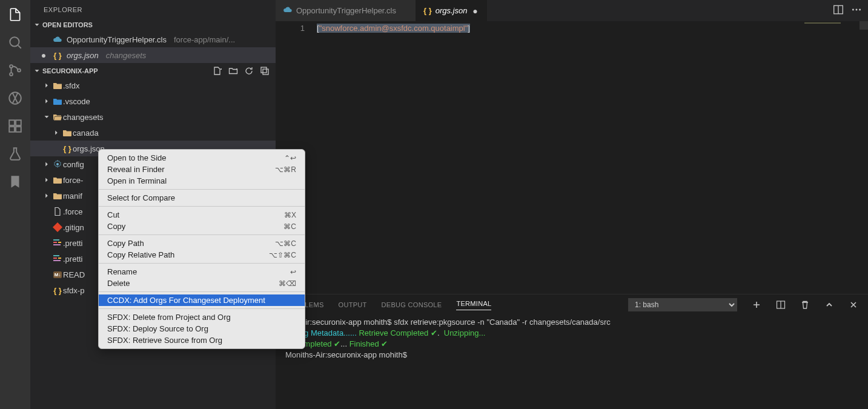 Image resolution: width=868 pixels, height=409 pixels. I want to click on context-menu-item: Copy Path⌥⌘C, so click(202, 244).